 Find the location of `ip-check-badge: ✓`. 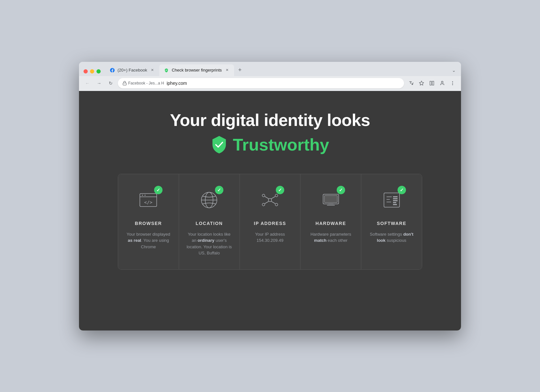

ip-check-badge: ✓ is located at coordinates (280, 190).